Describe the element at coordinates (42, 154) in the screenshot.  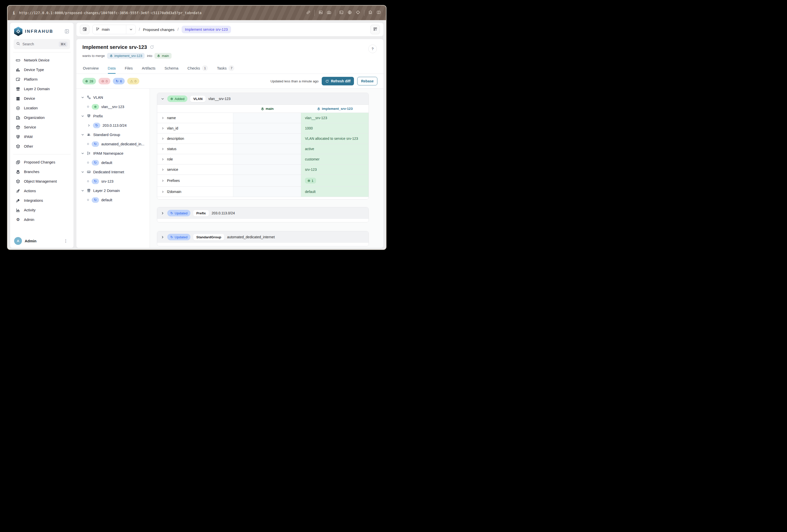
I see `divider` at that location.